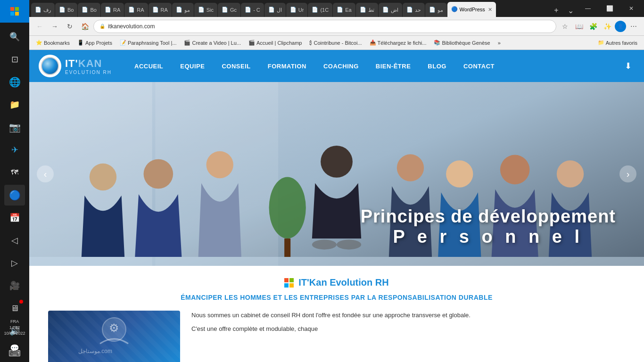 Image resolution: width=644 pixels, height=362 pixels. I want to click on chrome-icon: 🔵, so click(15, 195).